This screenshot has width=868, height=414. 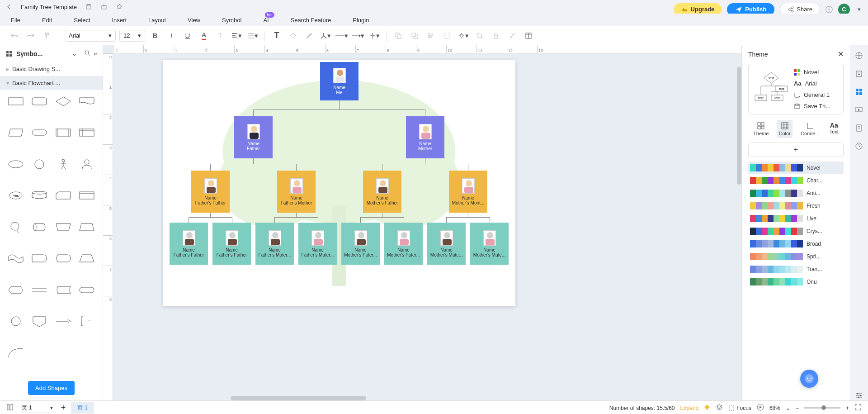 What do you see at coordinates (39, 101) in the screenshot?
I see `shape-roundrect` at bounding box center [39, 101].